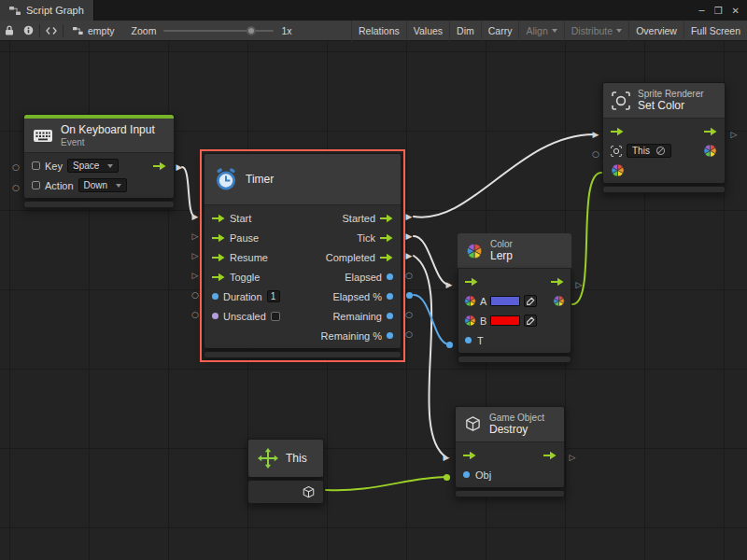 This screenshot has height=560, width=747. Describe the element at coordinates (357, 297) in the screenshot. I see `elapsed-pct-label: Elapsed %` at that location.